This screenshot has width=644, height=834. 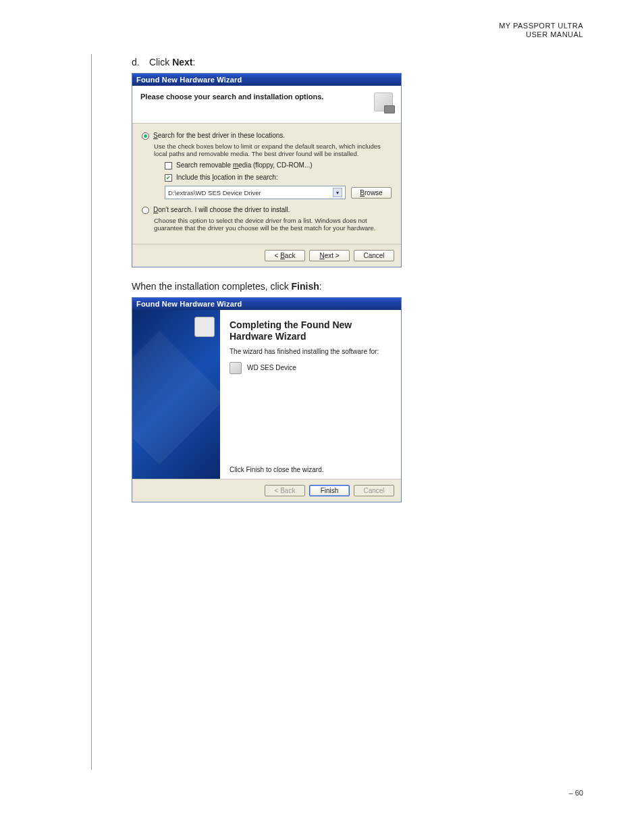 What do you see at coordinates (146, 211) in the screenshot?
I see `radio-unselected-icon` at bounding box center [146, 211].